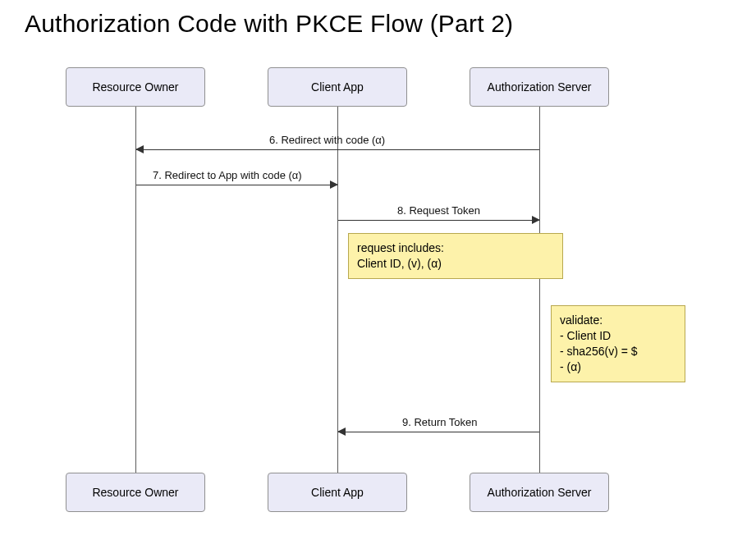  What do you see at coordinates (338, 290) in the screenshot?
I see `lifeline-client-app` at bounding box center [338, 290].